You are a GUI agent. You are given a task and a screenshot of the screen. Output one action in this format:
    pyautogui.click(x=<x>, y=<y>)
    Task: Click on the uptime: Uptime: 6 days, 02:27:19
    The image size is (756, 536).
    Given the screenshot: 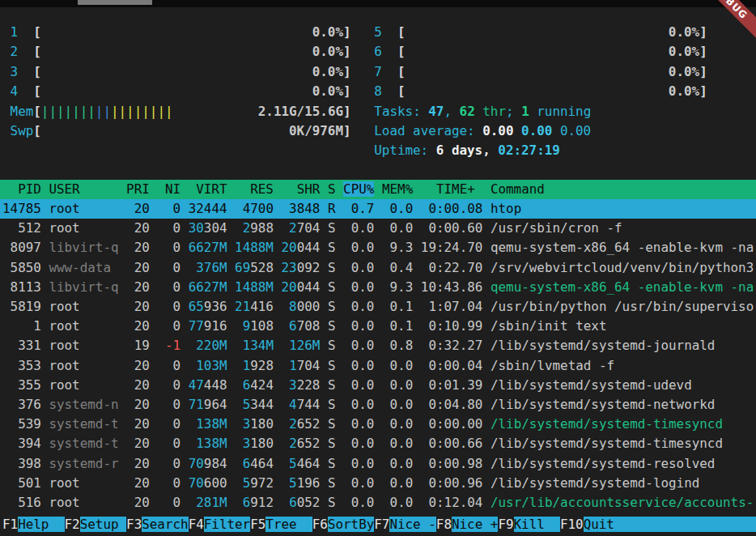 What is the action you would take?
    pyautogui.click(x=282, y=151)
    